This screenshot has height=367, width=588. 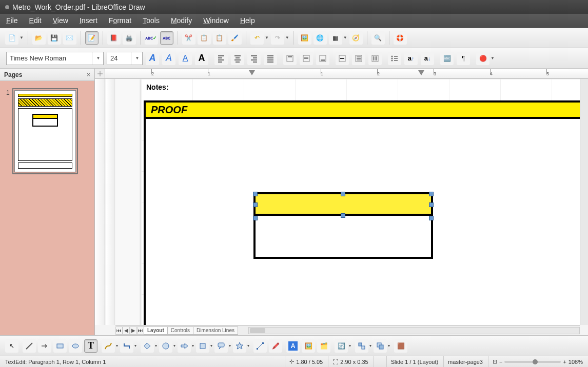 What do you see at coordinates (12, 346) in the screenshot?
I see `select-tool: ↖` at bounding box center [12, 346].